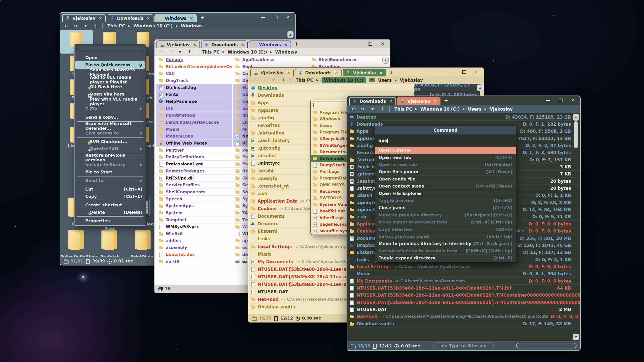 This screenshot has width=644, height=362. Describe the element at coordinates (347, 60) in the screenshot. I see `file-row: ShellExperiences` at that location.